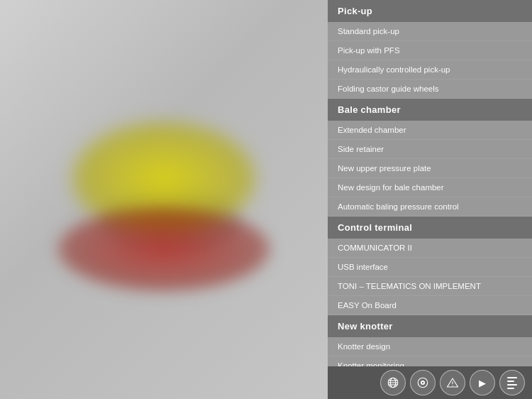 This screenshot has width=532, height=399. What do you see at coordinates (430, 248) in the screenshot?
I see `menu-item-control-terminal-0: COMMUNICATOR II` at bounding box center [430, 248].